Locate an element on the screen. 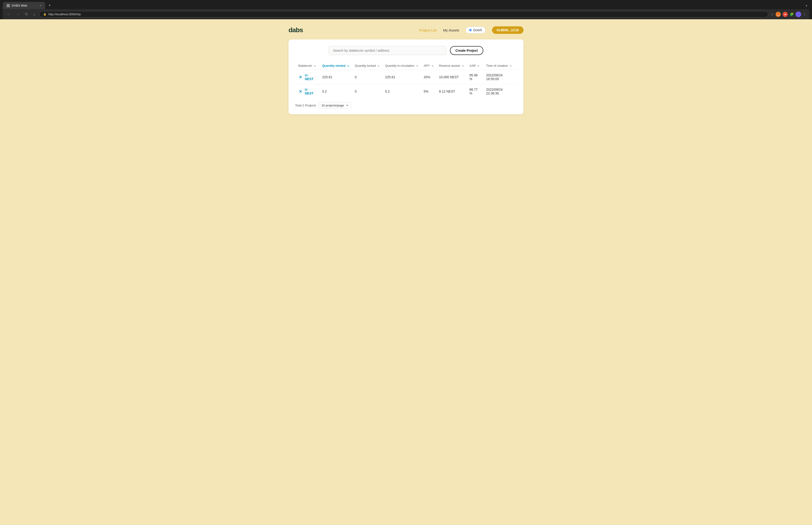 The width and height of the screenshot is (812, 525). col-qty-minted-label: Quantity minted is located at coordinates (334, 66).